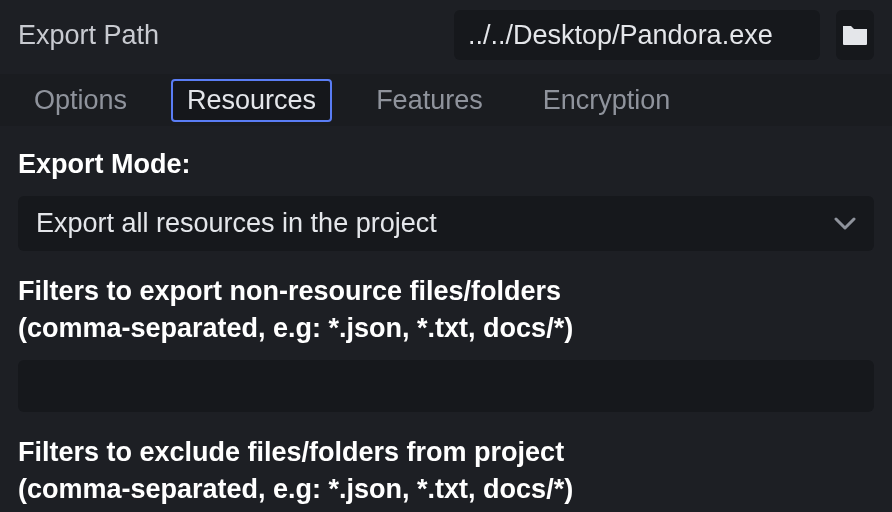 The image size is (892, 512). What do you see at coordinates (845, 224) in the screenshot?
I see `chevron-down-icon` at bounding box center [845, 224].